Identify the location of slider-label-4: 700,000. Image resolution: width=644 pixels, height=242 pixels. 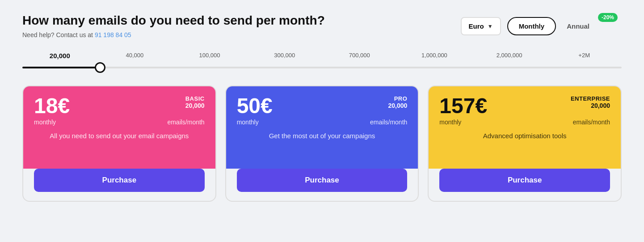
(360, 55).